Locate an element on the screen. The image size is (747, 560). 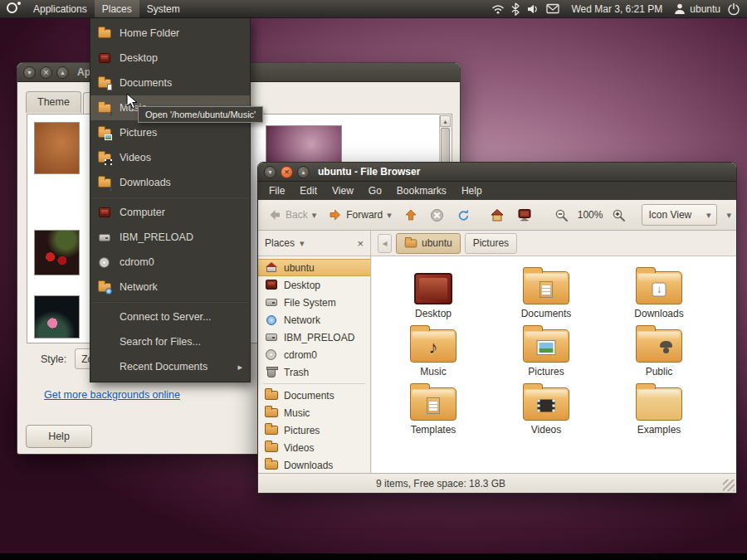
forward-button: Forward is located at coordinates (360, 215).